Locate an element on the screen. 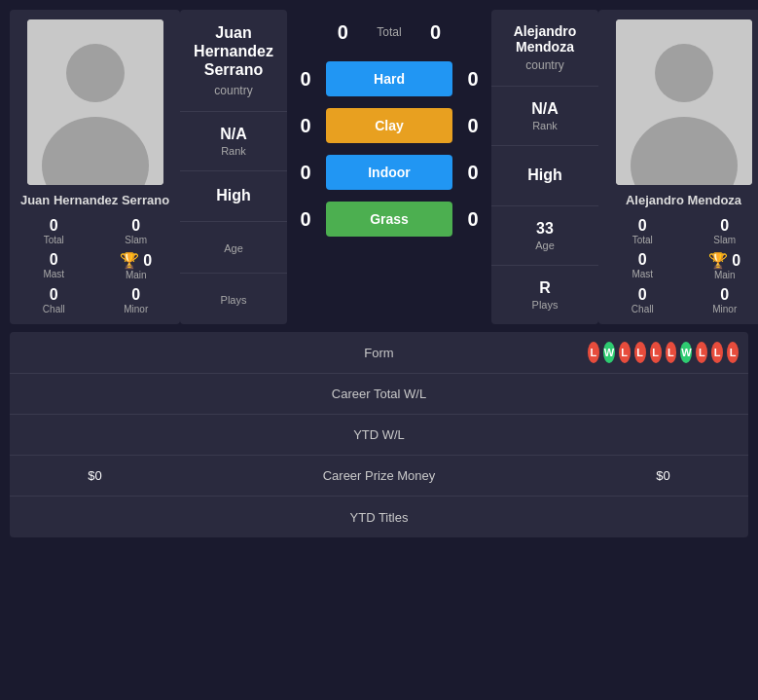 Image resolution: width=758 pixels, height=700 pixels. right-plays-value: R is located at coordinates (545, 288).